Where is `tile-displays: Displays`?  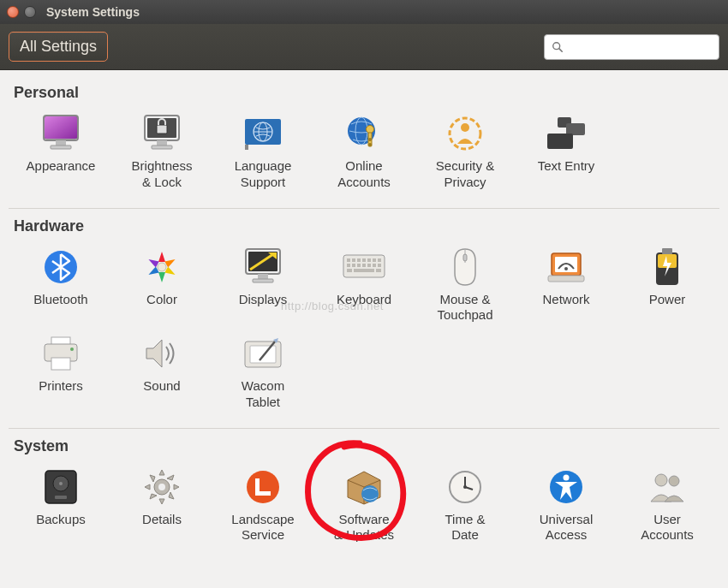 tile-displays: Displays is located at coordinates (263, 284).